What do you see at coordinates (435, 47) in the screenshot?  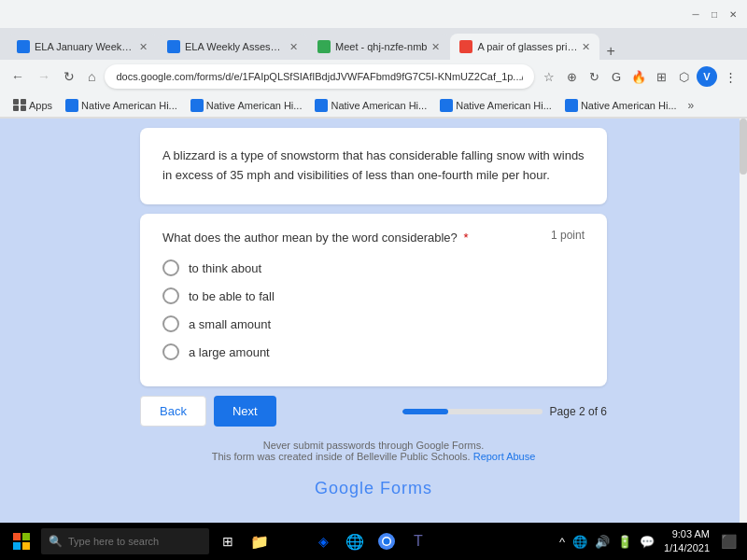 I see `tab-close-3: ✕` at bounding box center [435, 47].